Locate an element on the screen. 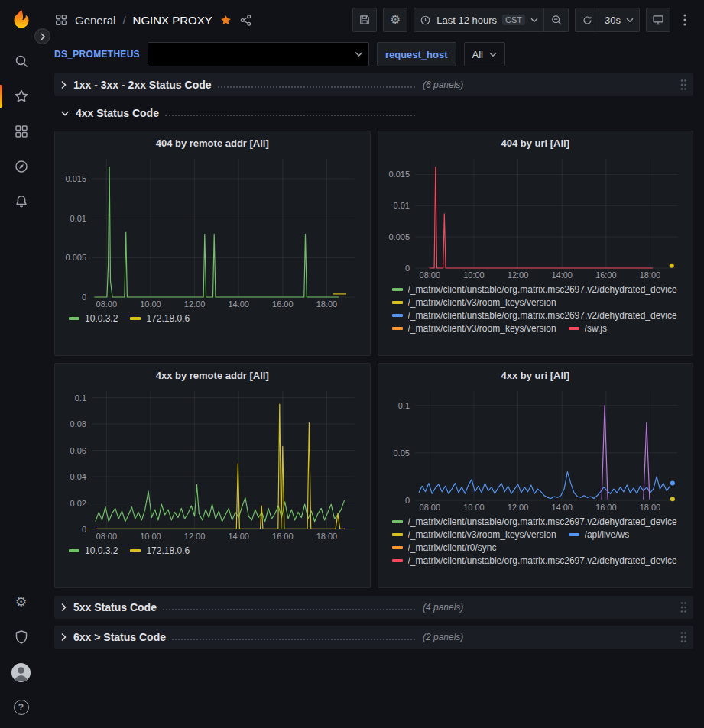 This screenshot has height=728, width=704. svg-text: 10:00 is located at coordinates (151, 304).